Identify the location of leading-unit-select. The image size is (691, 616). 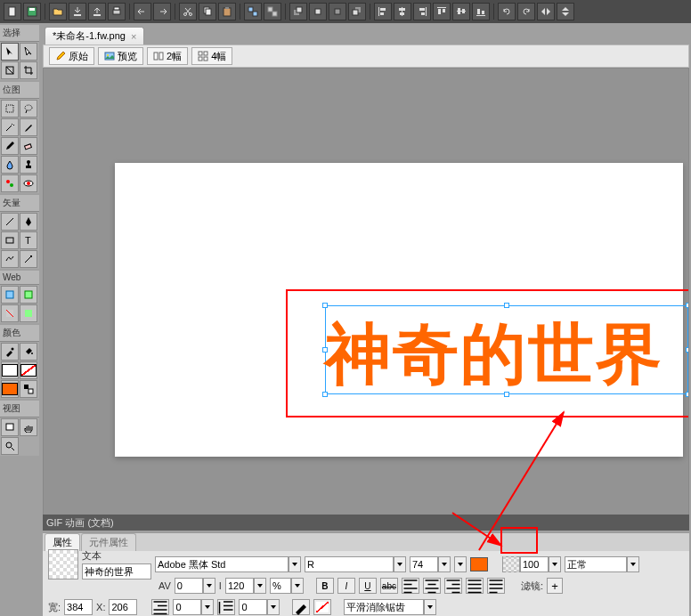
(280, 586).